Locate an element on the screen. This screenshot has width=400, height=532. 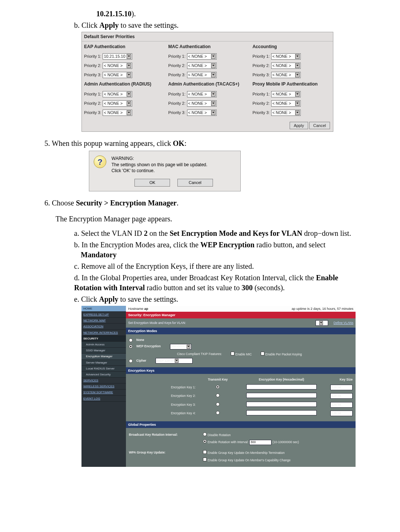
hex-key-header: Encryption Key (Hexadecimal) is located at coordinates (281, 380).